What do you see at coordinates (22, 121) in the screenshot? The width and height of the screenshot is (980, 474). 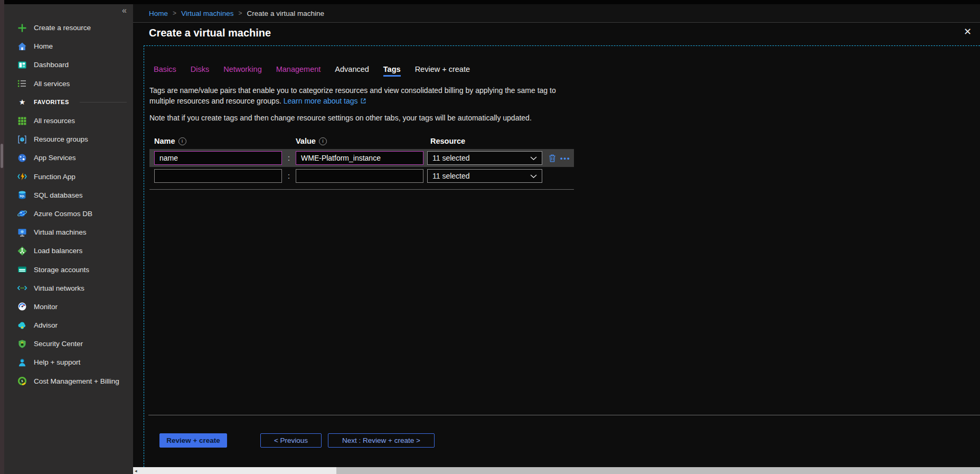 I see `all-resources-icon` at bounding box center [22, 121].